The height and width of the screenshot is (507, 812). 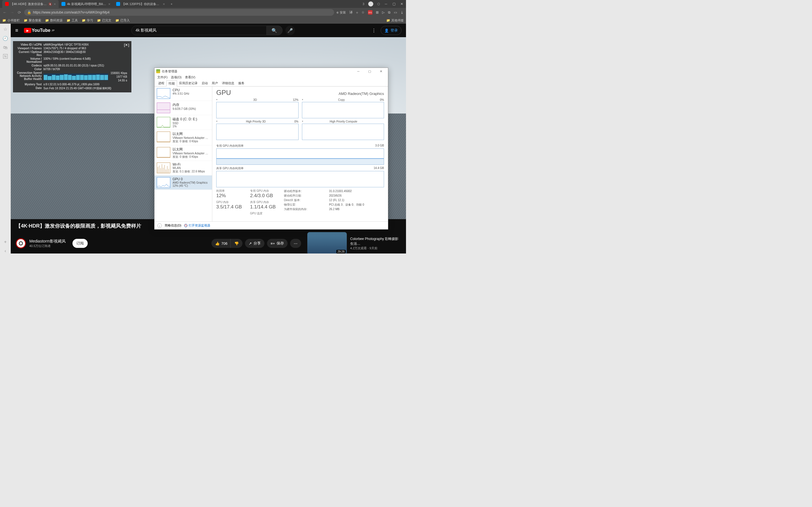 What do you see at coordinates (402, 12) in the screenshot?
I see `download-icon: ⭳` at bounding box center [402, 12].